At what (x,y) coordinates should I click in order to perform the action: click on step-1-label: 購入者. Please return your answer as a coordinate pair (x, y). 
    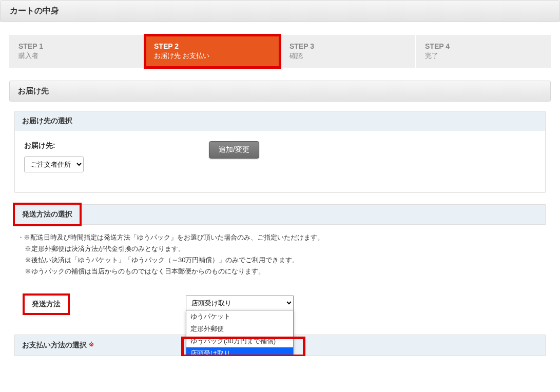
    Looking at the image, I should click on (29, 55).